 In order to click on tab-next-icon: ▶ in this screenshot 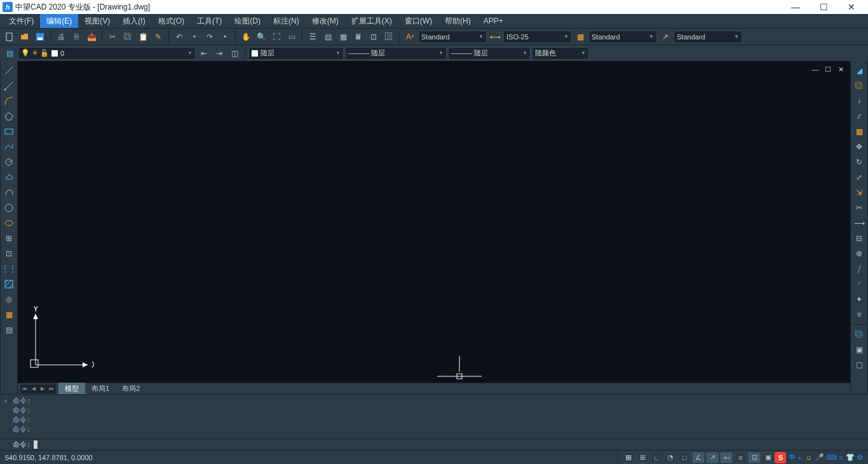, I will do `click(43, 389)`.